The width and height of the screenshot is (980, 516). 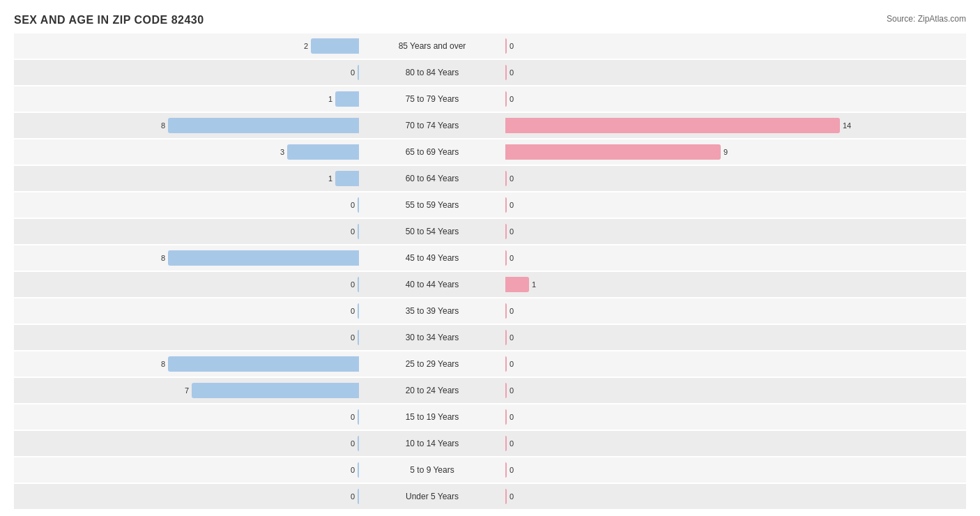 What do you see at coordinates (432, 496) in the screenshot?
I see `age-label: Under 5 Years` at bounding box center [432, 496].